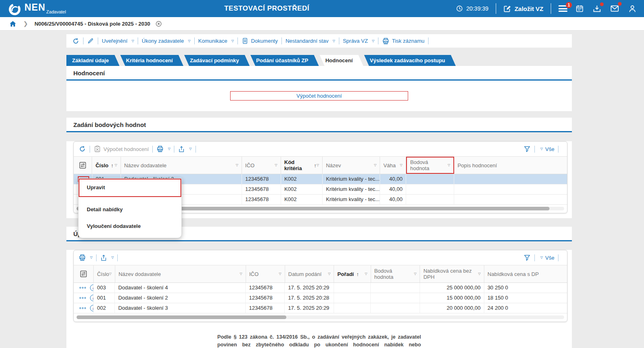 The width and height of the screenshot is (644, 348). I want to click on main-menu-button: 1, so click(563, 9).